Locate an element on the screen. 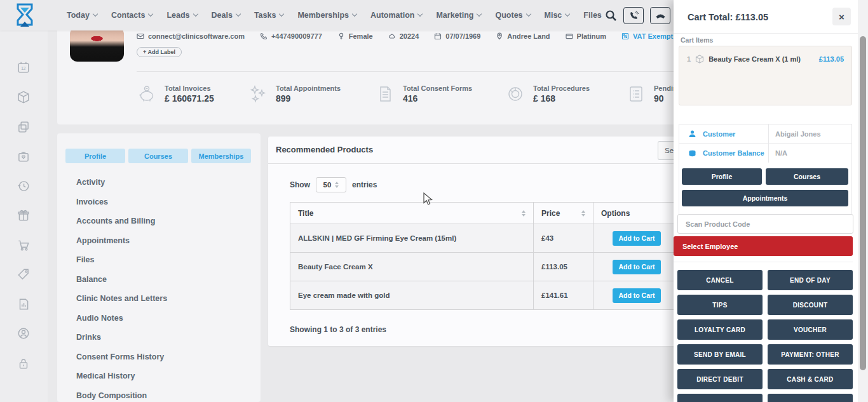  cart-action-button: LOYALTY CARD is located at coordinates (720, 330).